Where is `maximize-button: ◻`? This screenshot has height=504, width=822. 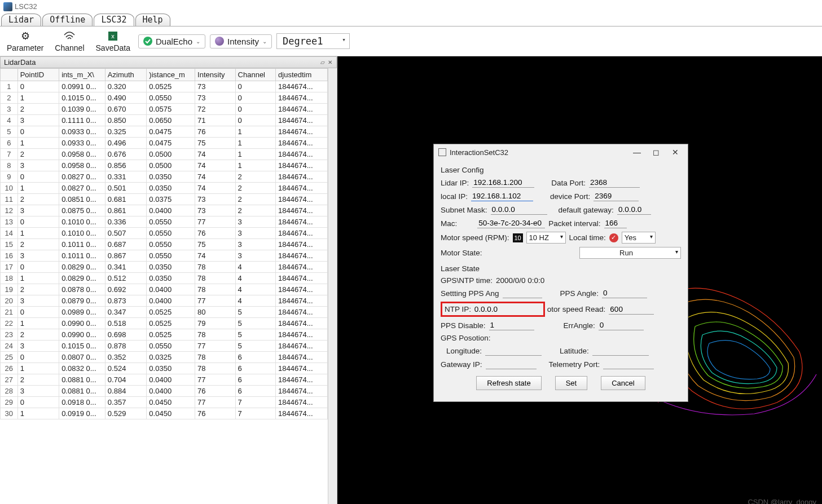 maximize-button: ◻ is located at coordinates (656, 152).